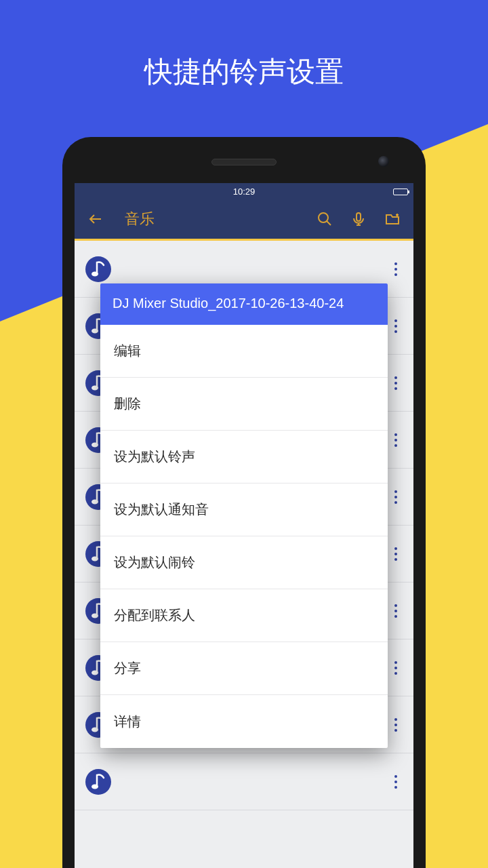 The image size is (488, 868). What do you see at coordinates (244, 563) in the screenshot?
I see `menu-item-set-alarm: 设为默认闹铃` at bounding box center [244, 563].